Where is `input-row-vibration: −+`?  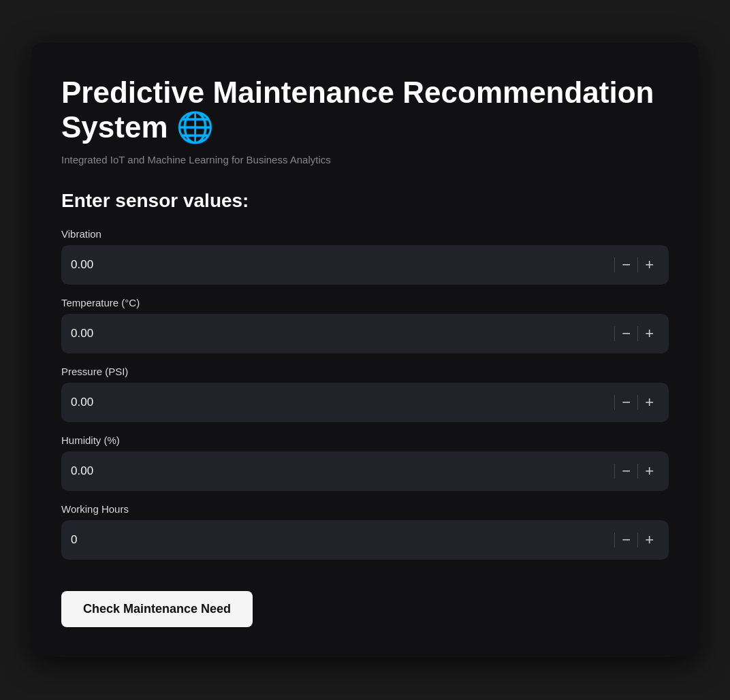
input-row-vibration: −+ is located at coordinates (365, 265).